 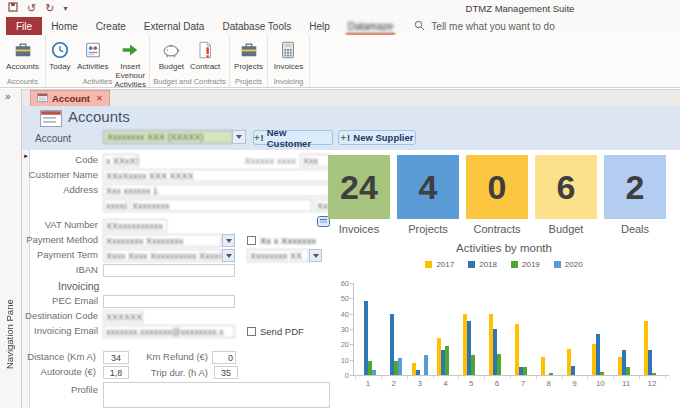 I want to click on distance-input: 34, so click(x=116, y=358).